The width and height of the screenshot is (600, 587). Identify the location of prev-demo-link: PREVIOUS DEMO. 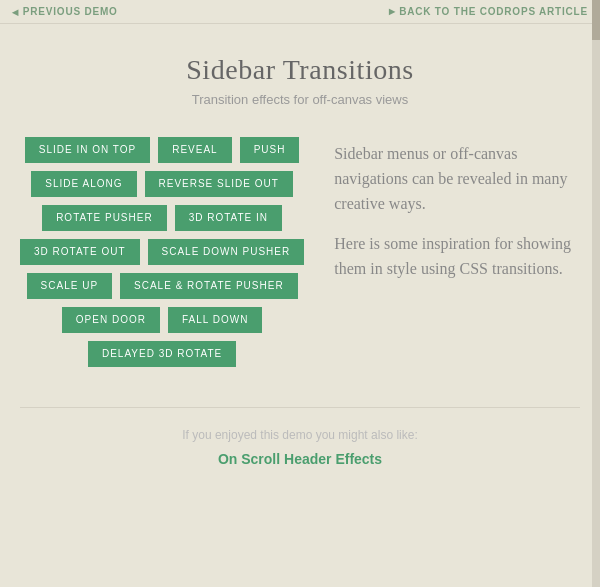
(65, 12).